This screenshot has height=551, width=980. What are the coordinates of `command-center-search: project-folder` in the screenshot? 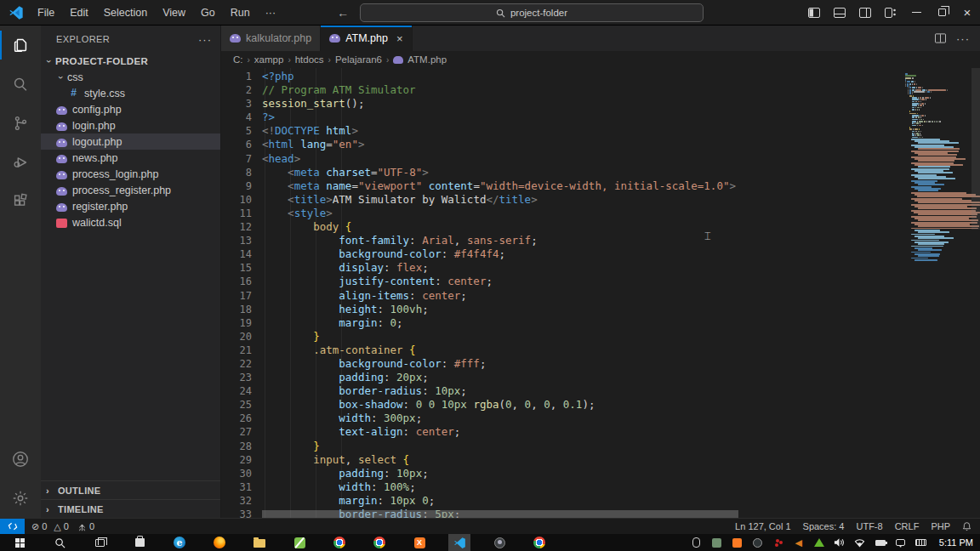 It's located at (532, 13).